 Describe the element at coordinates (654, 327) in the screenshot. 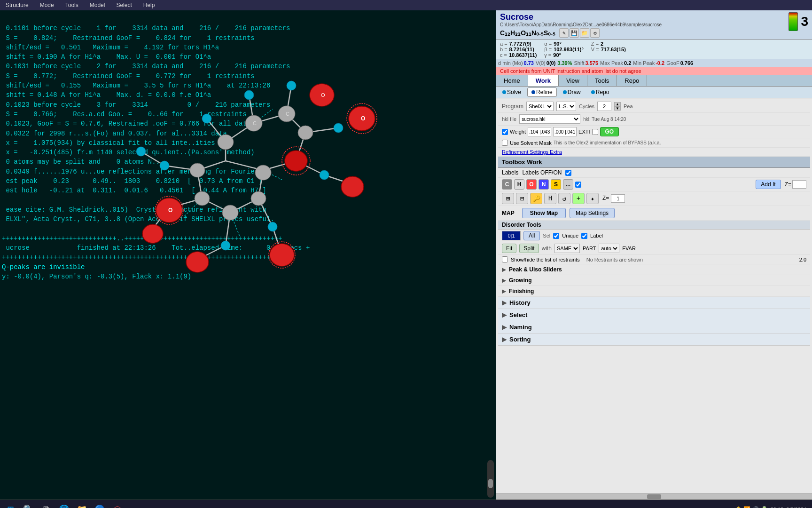

I see `naming-section: ▶ Naming` at that location.